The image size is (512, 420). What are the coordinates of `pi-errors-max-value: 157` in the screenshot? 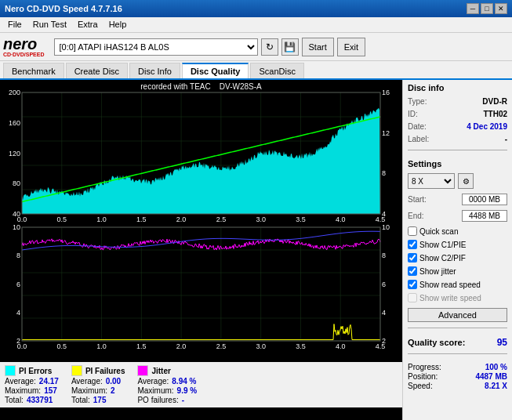 It's located at (50, 390).